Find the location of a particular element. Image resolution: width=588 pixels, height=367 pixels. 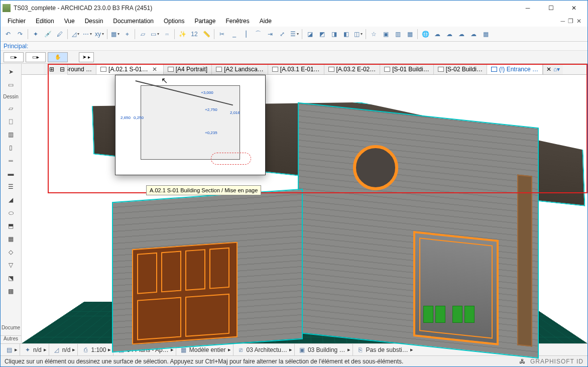

tab-a031: [A.03.1 E-01… is located at coordinates (296, 69).